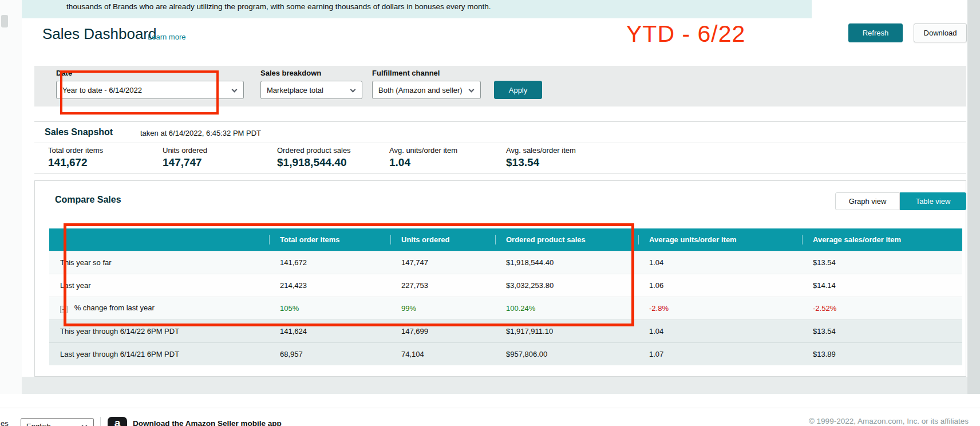 The width and height of the screenshot is (980, 426). What do you see at coordinates (406, 73) in the screenshot?
I see `fulfillment-channel-label: Fulfillment channel` at bounding box center [406, 73].